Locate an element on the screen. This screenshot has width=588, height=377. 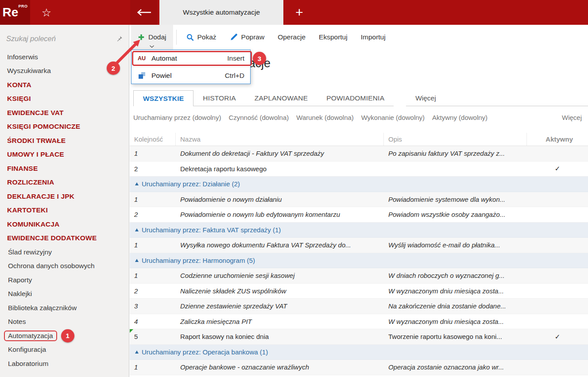
sidebar-item-księgi-pomocnicze: KSIĘGI POMOCNICZE is located at coordinates (65, 127).